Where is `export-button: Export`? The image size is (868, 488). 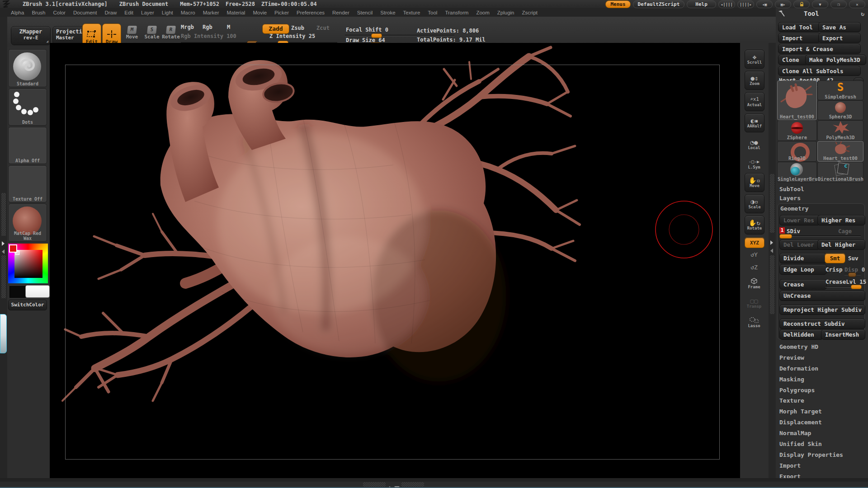 export-button: Export is located at coordinates (840, 38).